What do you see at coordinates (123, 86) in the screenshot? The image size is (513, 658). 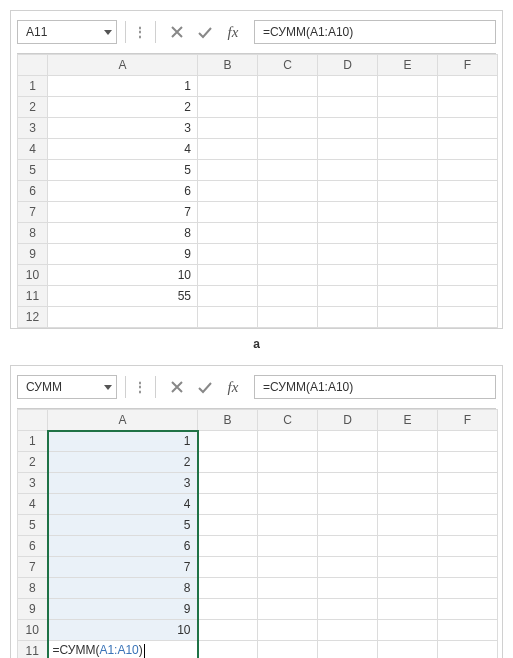 I see `cell: 1` at bounding box center [123, 86].